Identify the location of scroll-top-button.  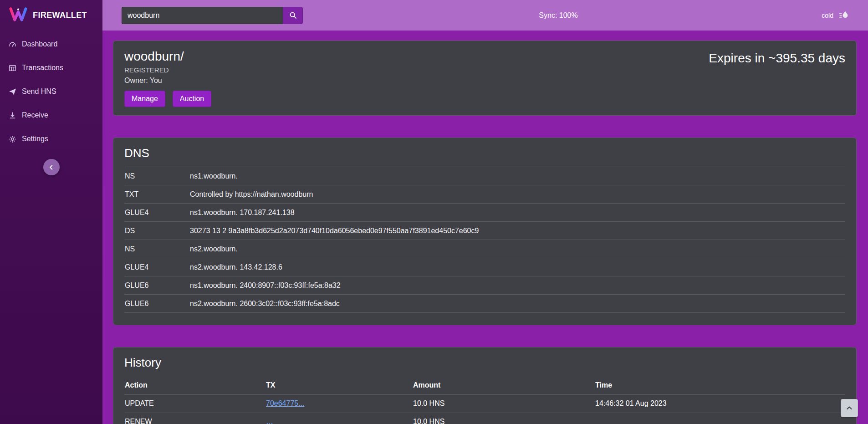
(849, 408).